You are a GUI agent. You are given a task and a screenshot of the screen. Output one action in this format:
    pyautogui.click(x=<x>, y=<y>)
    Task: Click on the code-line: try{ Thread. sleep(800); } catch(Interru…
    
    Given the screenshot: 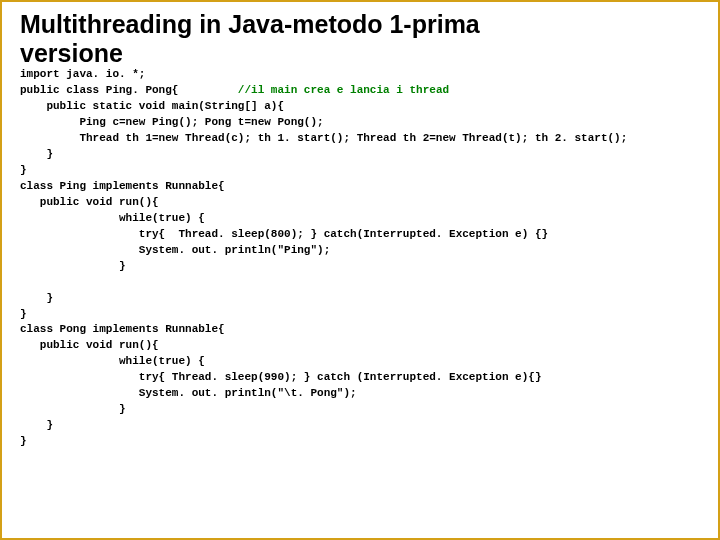 What is the action you would take?
    pyautogui.click(x=284, y=234)
    